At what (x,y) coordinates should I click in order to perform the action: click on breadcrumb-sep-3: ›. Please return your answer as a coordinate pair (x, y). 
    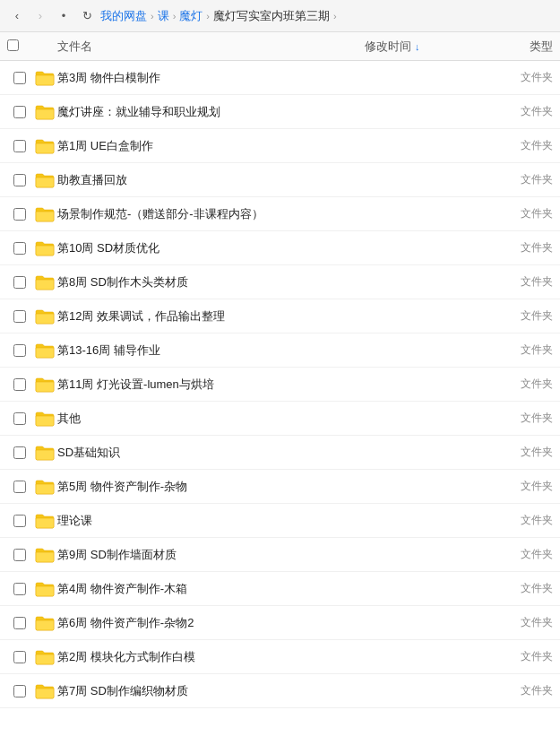
    Looking at the image, I should click on (335, 16).